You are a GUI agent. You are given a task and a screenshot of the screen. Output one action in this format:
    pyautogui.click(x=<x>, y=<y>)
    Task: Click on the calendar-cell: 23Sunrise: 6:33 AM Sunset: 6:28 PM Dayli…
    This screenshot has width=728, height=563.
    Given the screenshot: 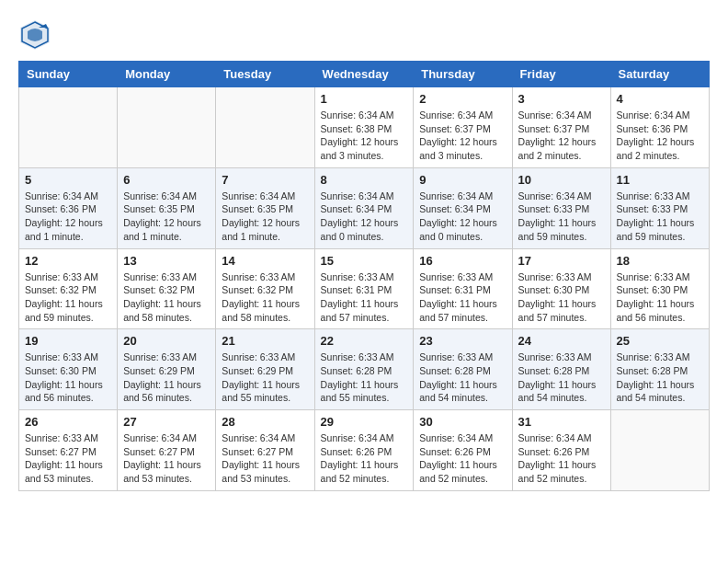 What is the action you would take?
    pyautogui.click(x=463, y=370)
    